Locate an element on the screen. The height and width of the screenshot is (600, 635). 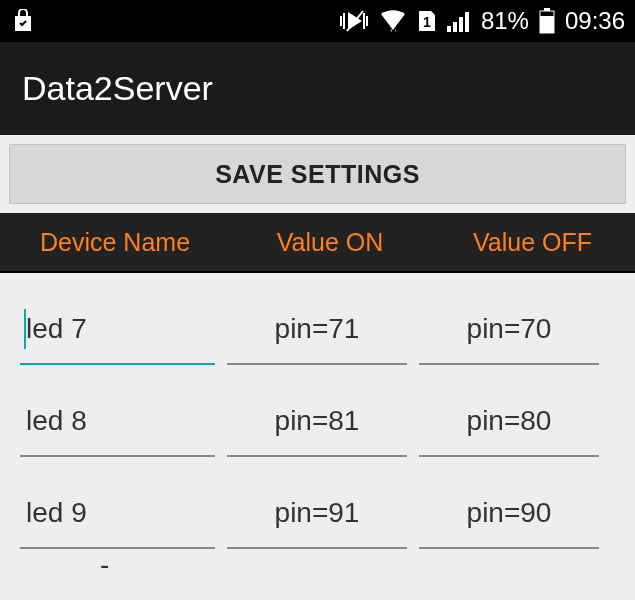
device-name-field: - is located at coordinates (115, 565).